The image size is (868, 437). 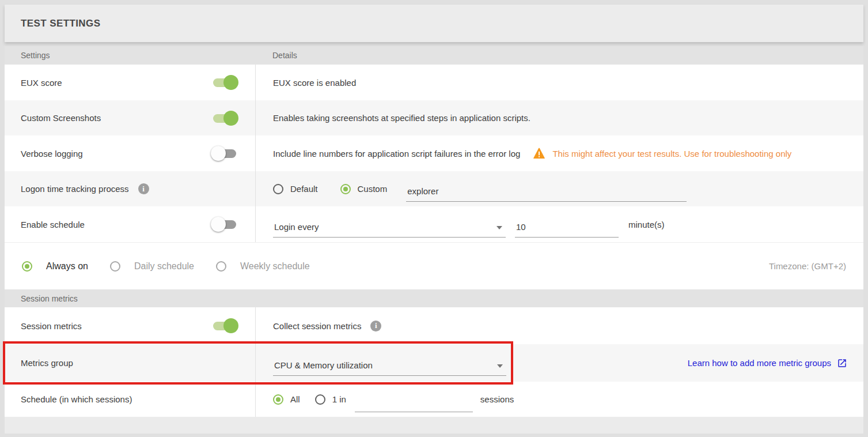 What do you see at coordinates (60, 24) in the screenshot?
I see `page-title: TEST SETTINGS` at bounding box center [60, 24].